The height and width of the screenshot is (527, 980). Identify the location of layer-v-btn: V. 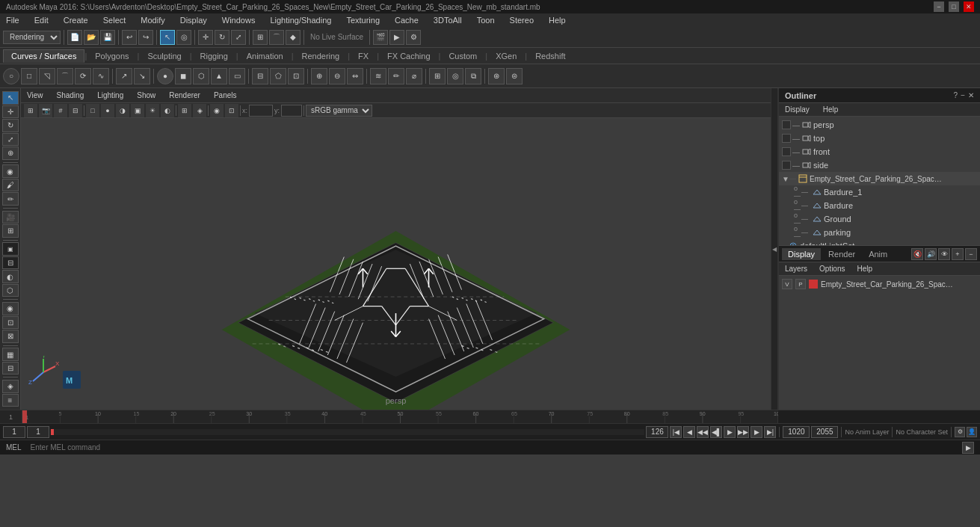
(787, 284).